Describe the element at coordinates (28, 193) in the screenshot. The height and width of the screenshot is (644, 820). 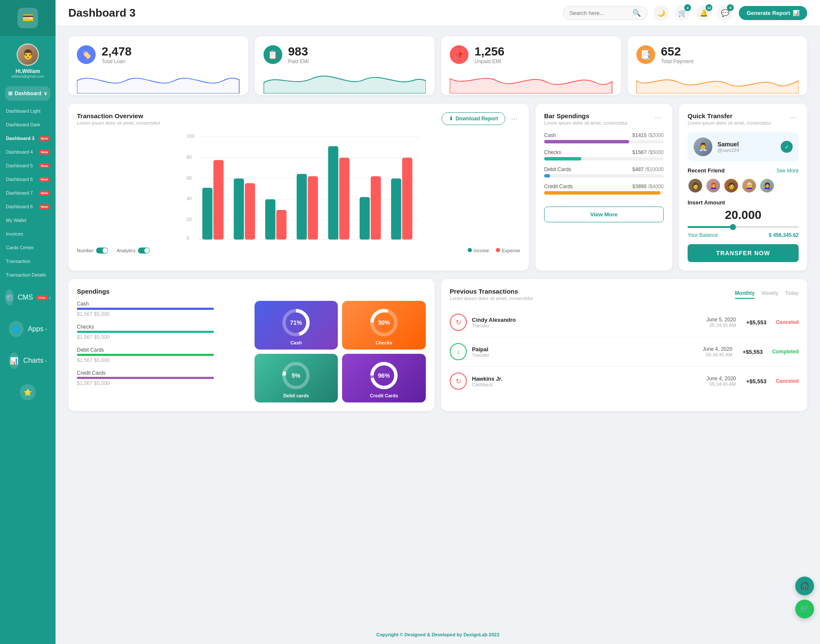
I see `sidebar-item-dashboard-7: Dashboard 7 New` at that location.